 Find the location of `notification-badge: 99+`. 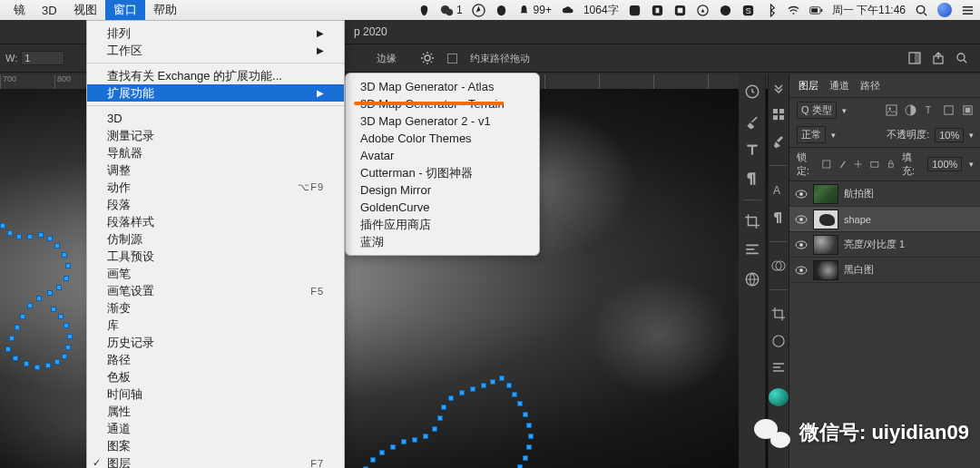

notification-badge: 99+ is located at coordinates (534, 11).